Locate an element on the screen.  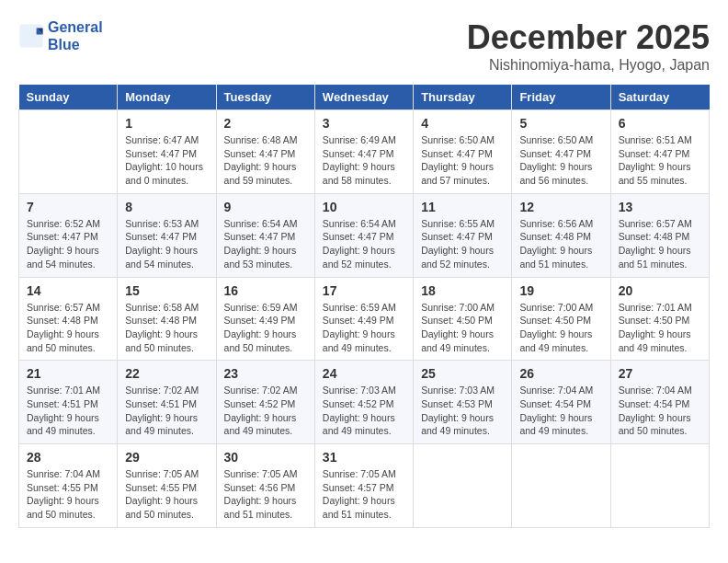
calendar-cell: 6Sunrise: 6:51 AM Sunset: 4:47 PM Daylig… is located at coordinates (660, 153).